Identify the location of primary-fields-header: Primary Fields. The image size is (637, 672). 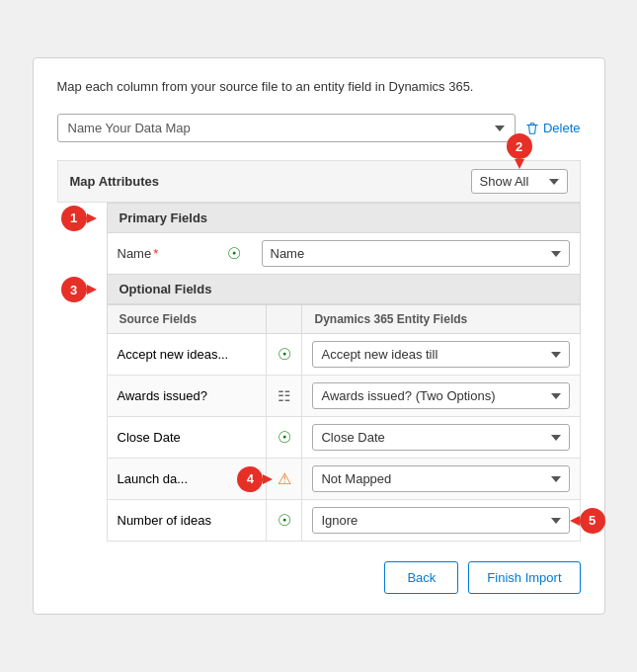
(344, 217).